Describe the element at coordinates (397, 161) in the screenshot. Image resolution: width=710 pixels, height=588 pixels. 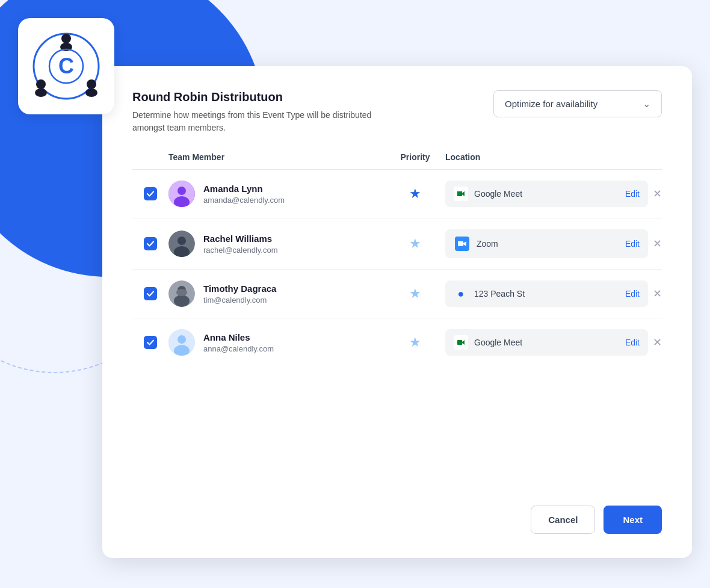
I see `table-header: Team Member Priority Location` at that location.